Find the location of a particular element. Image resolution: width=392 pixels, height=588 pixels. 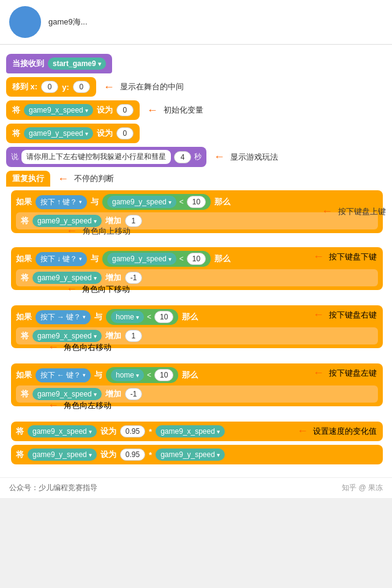

repeat-block: 重复执行 is located at coordinates (28, 179).